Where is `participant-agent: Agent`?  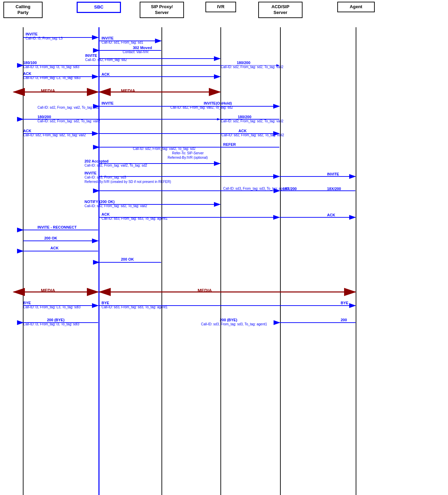
participant-agent: Agent is located at coordinates (356, 7).